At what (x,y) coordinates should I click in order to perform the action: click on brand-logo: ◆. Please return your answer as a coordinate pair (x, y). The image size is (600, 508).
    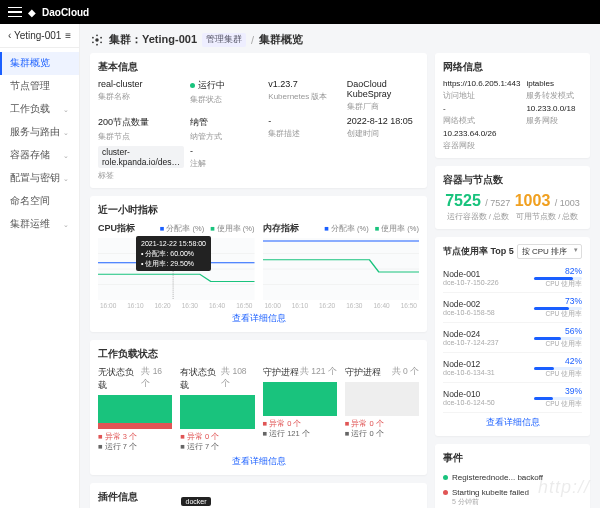
    Looking at the image, I should click on (32, 12).